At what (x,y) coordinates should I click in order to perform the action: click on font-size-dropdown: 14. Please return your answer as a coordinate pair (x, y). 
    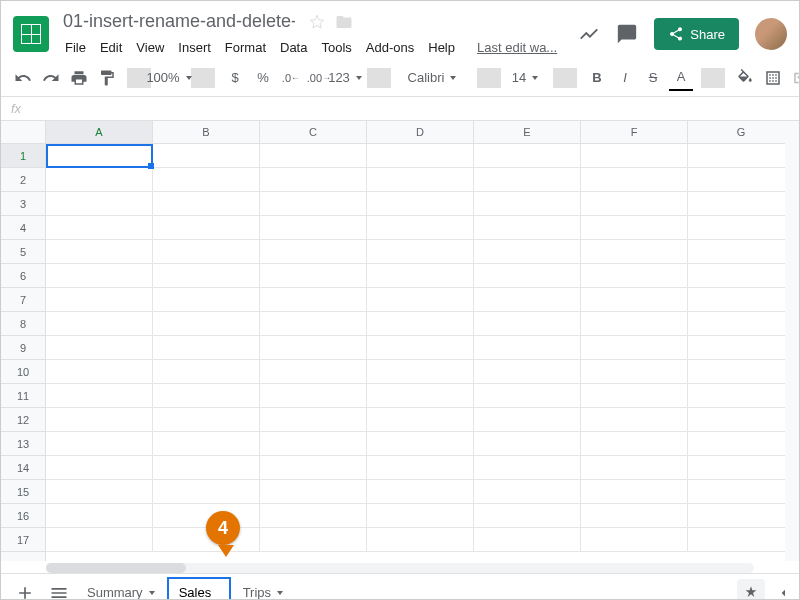
    Looking at the image, I should click on (527, 78).